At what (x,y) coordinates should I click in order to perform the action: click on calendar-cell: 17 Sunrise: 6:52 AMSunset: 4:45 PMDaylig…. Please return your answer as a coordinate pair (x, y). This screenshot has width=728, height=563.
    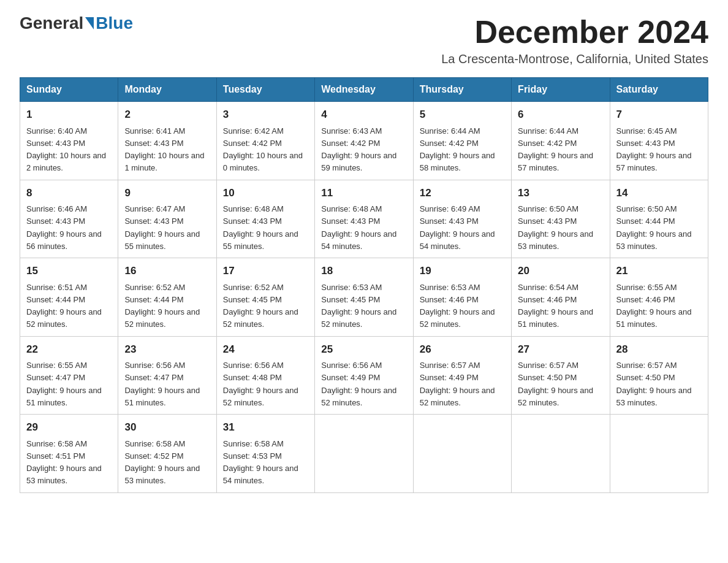
    Looking at the image, I should click on (265, 297).